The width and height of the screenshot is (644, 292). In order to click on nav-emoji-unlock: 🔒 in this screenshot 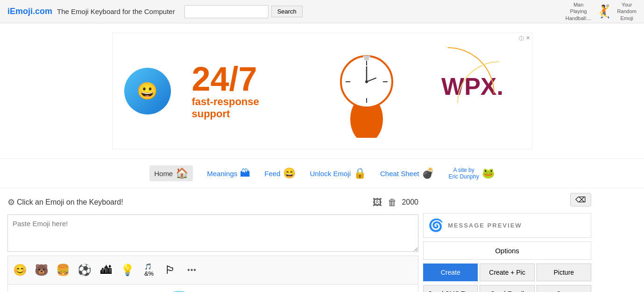, I will do `click(360, 173)`.